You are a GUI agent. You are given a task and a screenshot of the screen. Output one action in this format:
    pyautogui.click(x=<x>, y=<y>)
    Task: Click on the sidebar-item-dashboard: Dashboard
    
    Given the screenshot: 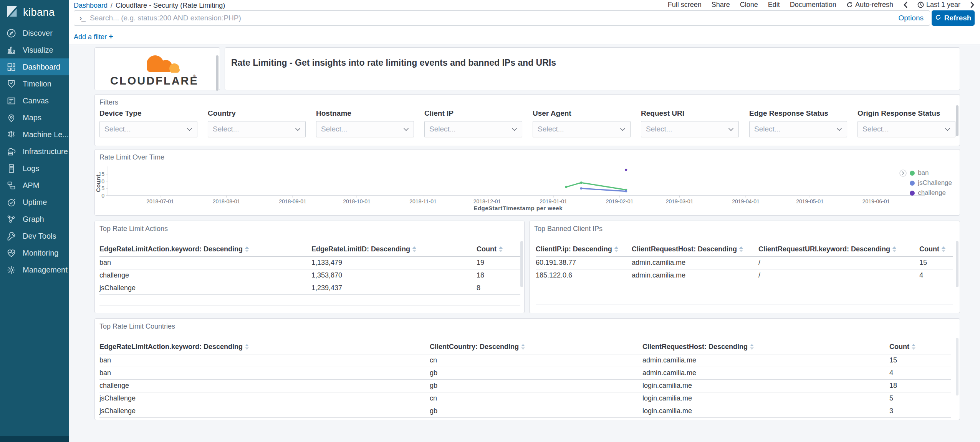 What is the action you would take?
    pyautogui.click(x=35, y=67)
    